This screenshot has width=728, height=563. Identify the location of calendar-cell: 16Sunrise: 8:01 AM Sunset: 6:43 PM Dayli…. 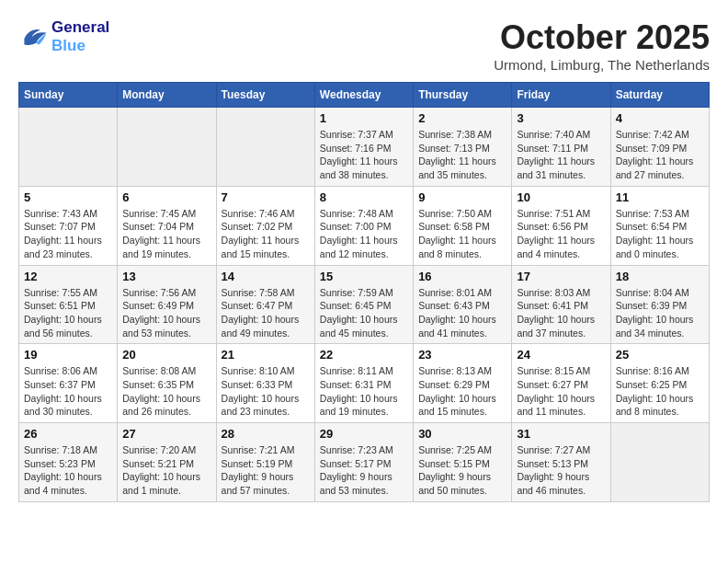
(463, 304).